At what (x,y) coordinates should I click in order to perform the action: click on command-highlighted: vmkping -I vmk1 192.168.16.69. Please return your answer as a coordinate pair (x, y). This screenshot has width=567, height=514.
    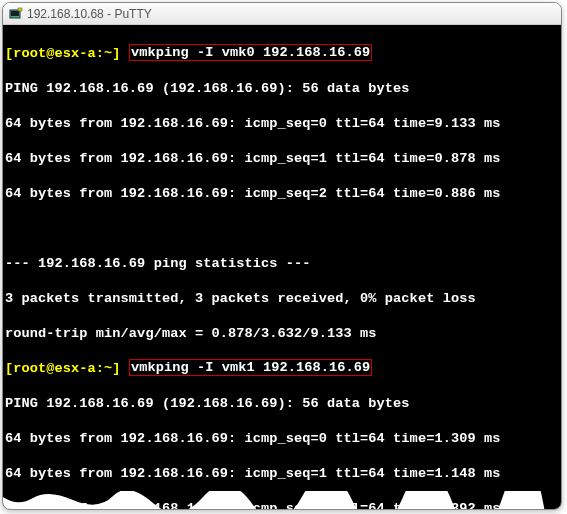
    Looking at the image, I should click on (250, 368).